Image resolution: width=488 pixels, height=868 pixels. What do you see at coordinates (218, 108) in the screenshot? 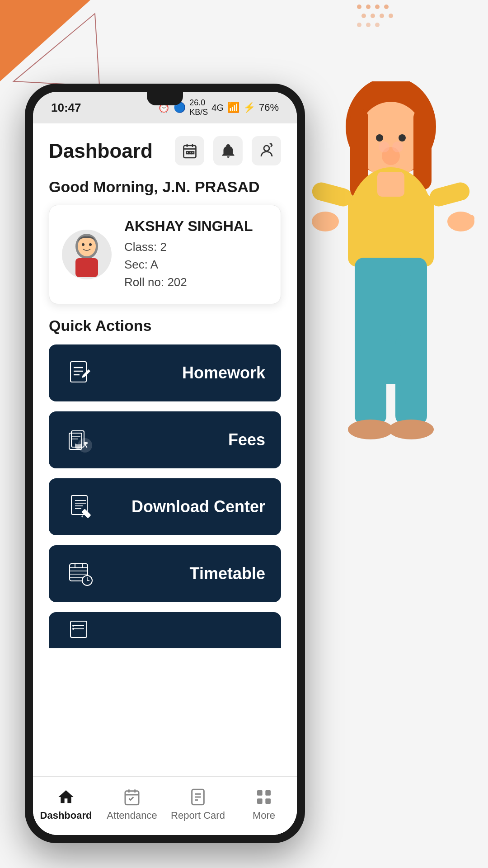
I see `network-icon: 4G` at bounding box center [218, 108].